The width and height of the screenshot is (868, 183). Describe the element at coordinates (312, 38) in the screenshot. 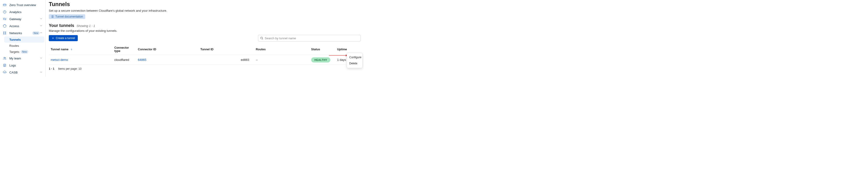

I see `search-input` at that location.